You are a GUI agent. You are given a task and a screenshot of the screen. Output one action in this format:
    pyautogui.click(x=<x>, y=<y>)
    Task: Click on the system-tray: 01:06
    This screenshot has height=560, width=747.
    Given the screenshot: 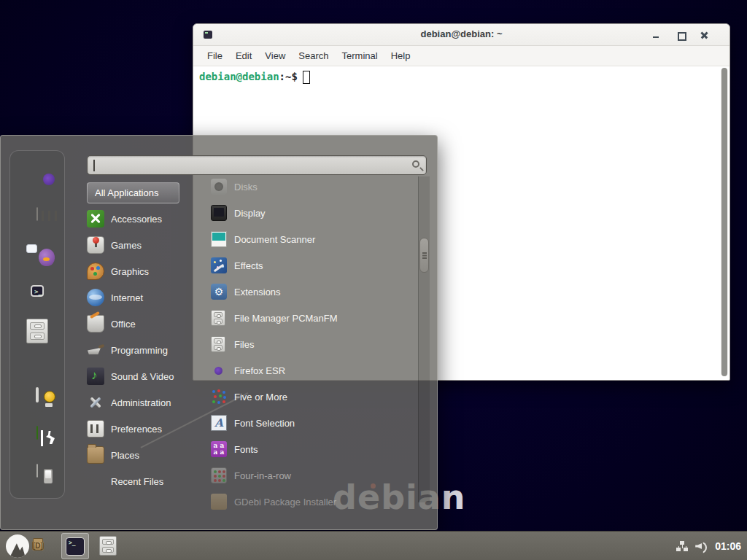 What is the action you would take?
    pyautogui.click(x=709, y=545)
    